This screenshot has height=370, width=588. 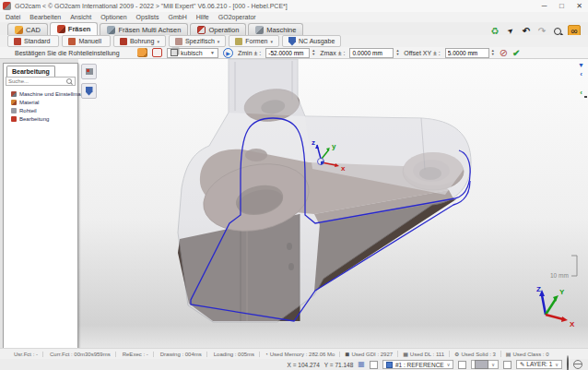 What do you see at coordinates (581, 83) in the screenshot?
I see `viewport-right-toolbar: ▼ ‹ ‹` at bounding box center [581, 83].